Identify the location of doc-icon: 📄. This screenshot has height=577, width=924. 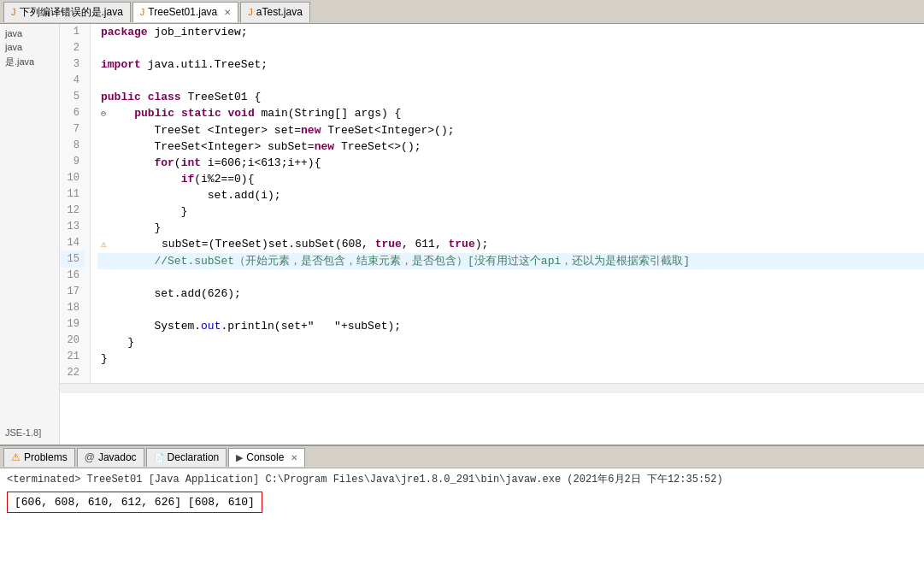
(159, 458).